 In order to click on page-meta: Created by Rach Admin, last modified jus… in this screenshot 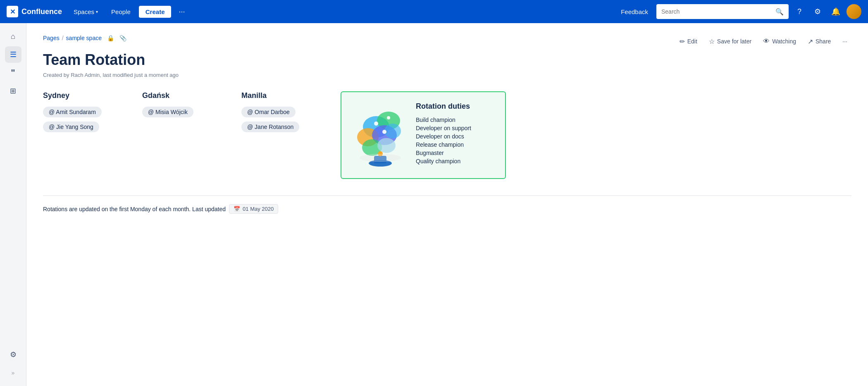, I will do `click(447, 75)`.